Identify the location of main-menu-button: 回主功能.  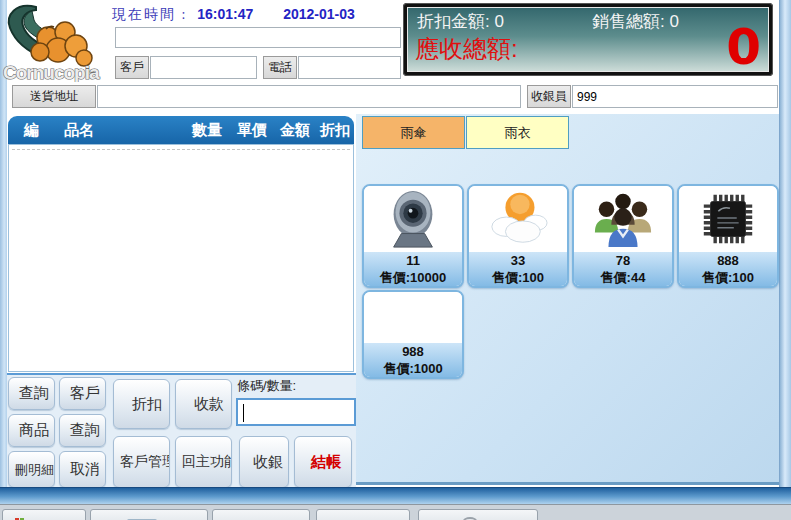
(204, 462).